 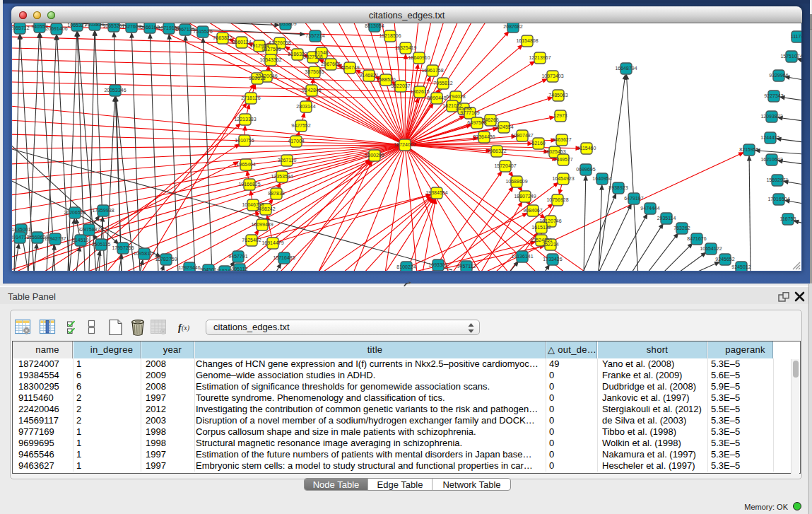 What do you see at coordinates (266, 209) in the screenshot?
I see `svg-text: 3498242` at bounding box center [266, 209].